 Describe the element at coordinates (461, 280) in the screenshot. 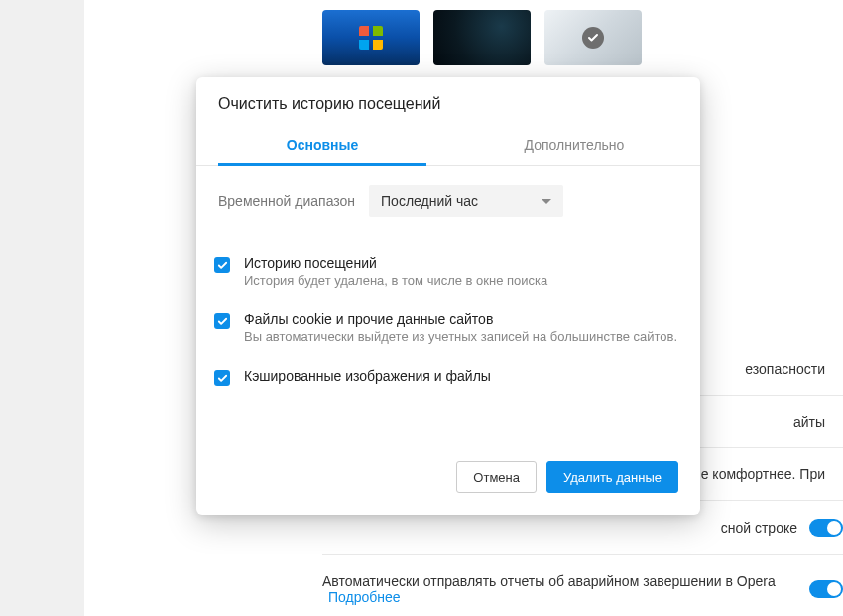

I see `option-desc: История будет удалена, в том числе в окн…` at that location.